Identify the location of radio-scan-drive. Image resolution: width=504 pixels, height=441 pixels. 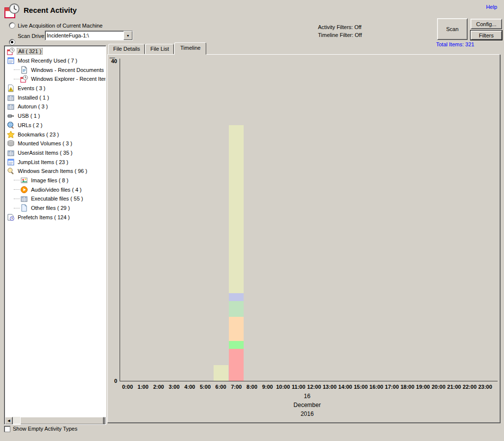
(12, 42).